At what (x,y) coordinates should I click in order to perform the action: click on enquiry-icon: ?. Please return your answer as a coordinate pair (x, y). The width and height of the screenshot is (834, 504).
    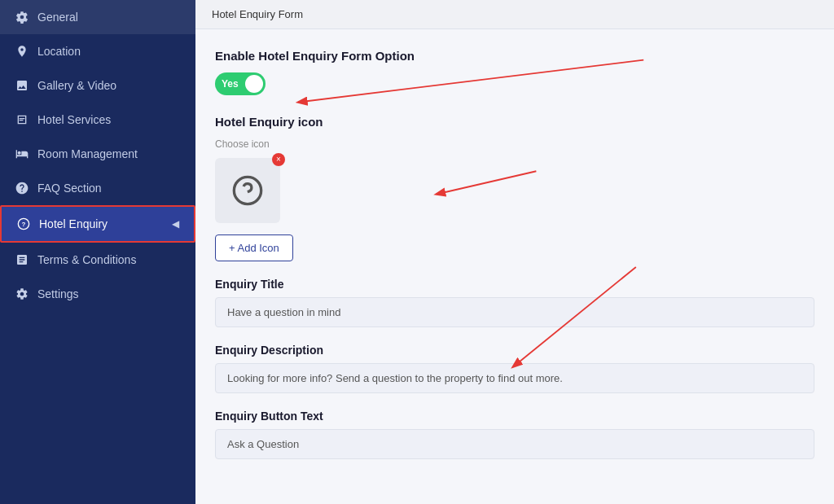
    Looking at the image, I should click on (24, 224).